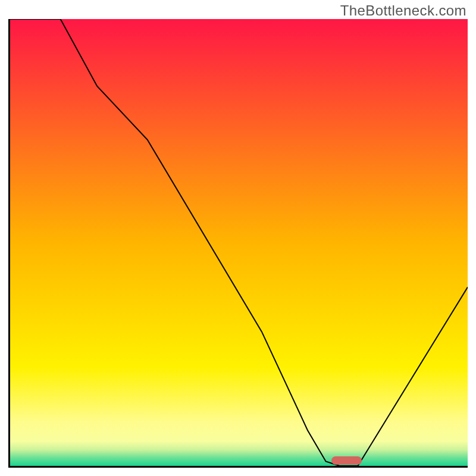 The height and width of the screenshot is (476, 476). What do you see at coordinates (346, 461) in the screenshot?
I see `optimal-range-marker` at bounding box center [346, 461].